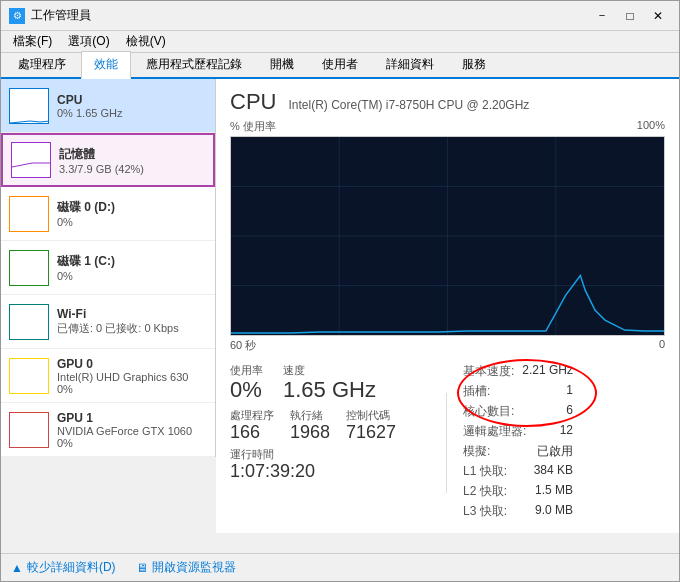  I want to click on tab-processes: 處理程序, so click(42, 64).